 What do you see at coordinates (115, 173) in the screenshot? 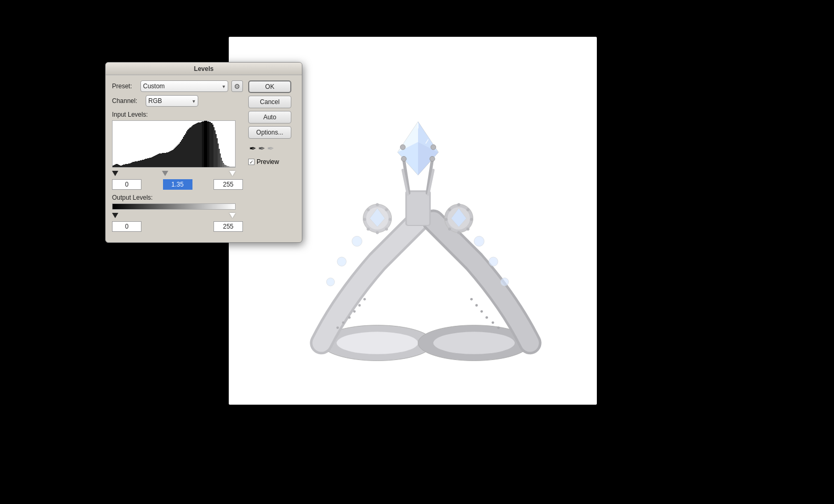
I see `input-black-handle` at bounding box center [115, 173].